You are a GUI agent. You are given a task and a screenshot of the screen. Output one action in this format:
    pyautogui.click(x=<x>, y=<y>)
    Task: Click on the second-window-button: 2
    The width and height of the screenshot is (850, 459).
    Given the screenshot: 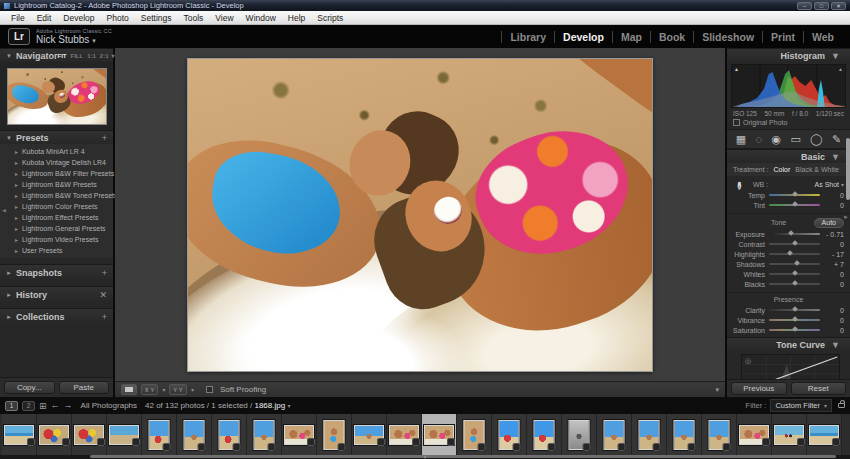 What is the action you would take?
    pyautogui.click(x=28, y=406)
    